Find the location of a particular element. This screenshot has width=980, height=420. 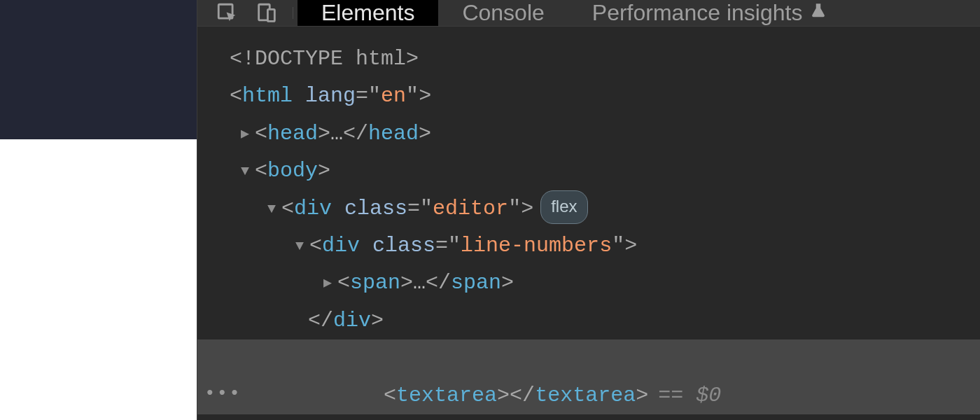

dom-div-linenumbers-close: </div> is located at coordinates (589, 321).